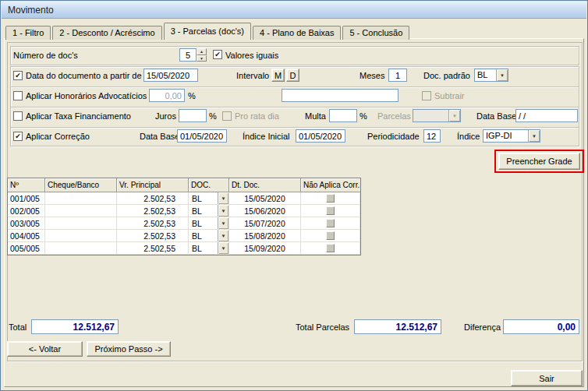 This screenshot has height=391, width=588. What do you see at coordinates (159, 136) in the screenshot?
I see `correcao-data-base-label: Data Base` at bounding box center [159, 136].